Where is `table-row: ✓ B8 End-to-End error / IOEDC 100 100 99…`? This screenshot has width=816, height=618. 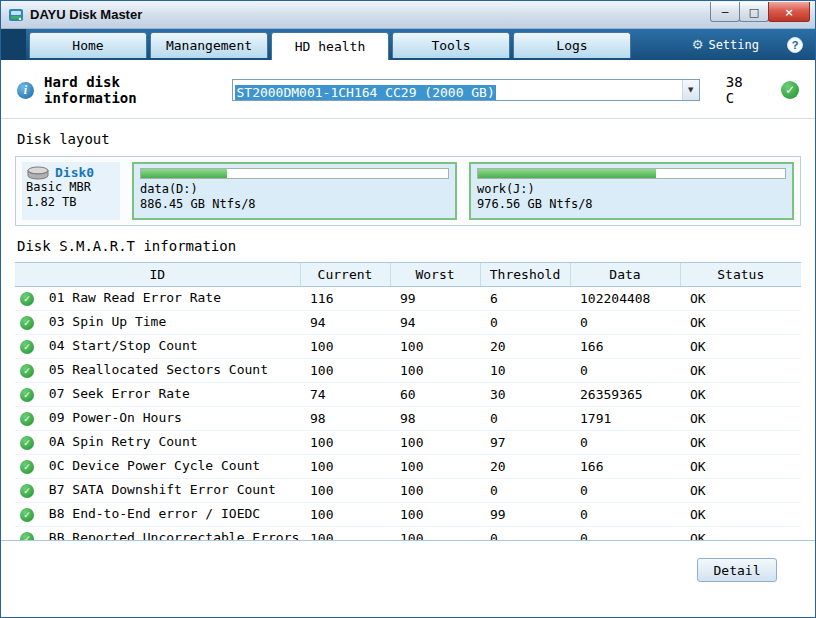
table-row: ✓ B8 End-to-End error / IOEDC 100 100 99… is located at coordinates (408, 514).